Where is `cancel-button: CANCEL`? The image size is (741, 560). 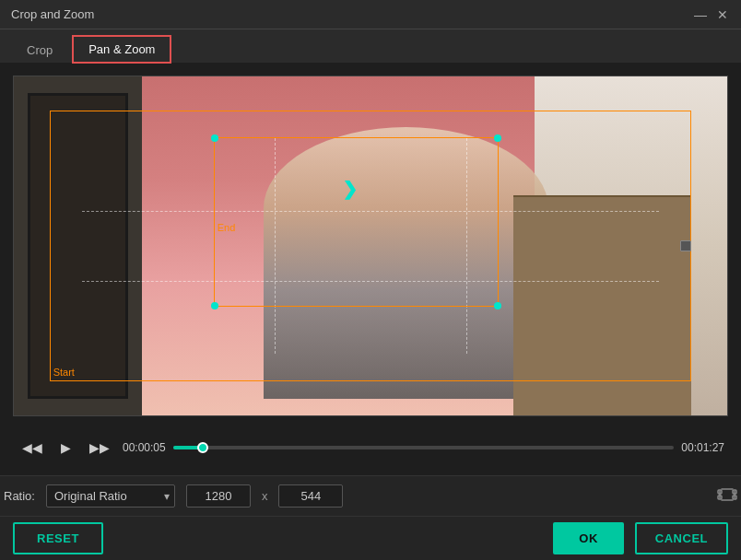
cancel-button: CANCEL is located at coordinates (682, 538).